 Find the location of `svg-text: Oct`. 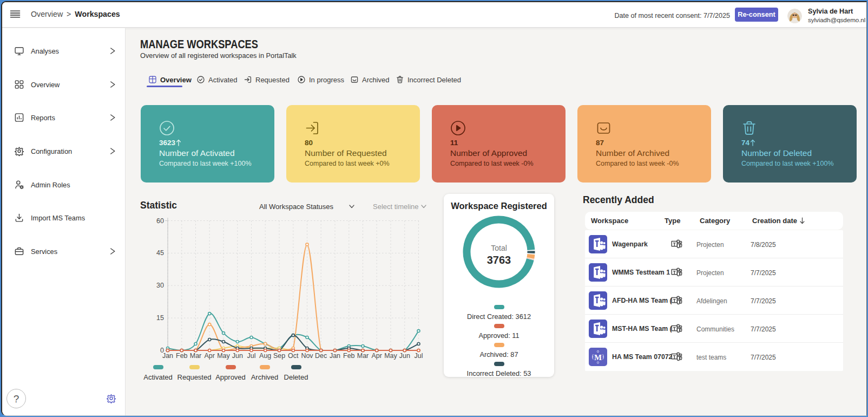

svg-text: Oct is located at coordinates (293, 356).